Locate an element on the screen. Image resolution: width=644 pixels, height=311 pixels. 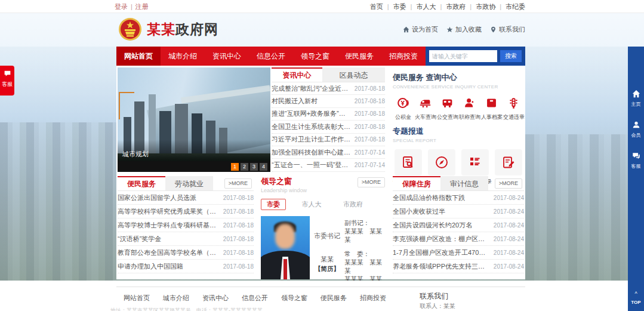
tab-shirenda: 市人大 is located at coordinates (312, 204).